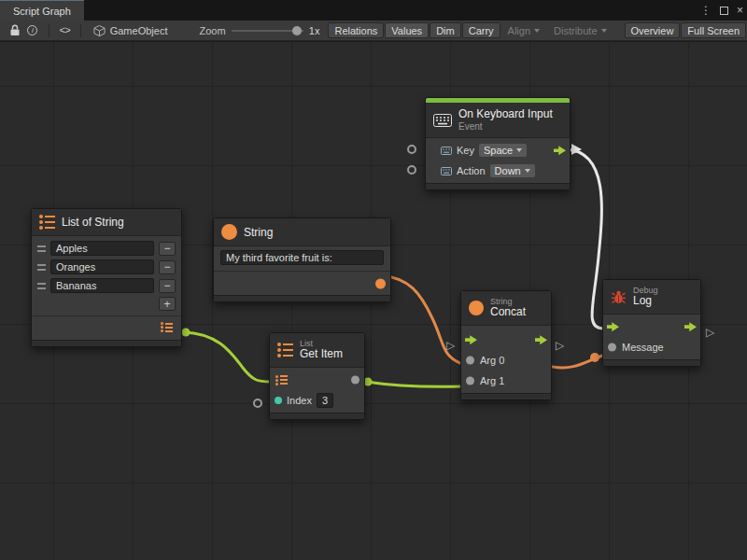 This screenshot has width=747, height=560. Describe the element at coordinates (471, 381) in the screenshot. I see `arg1-input-port` at that location.